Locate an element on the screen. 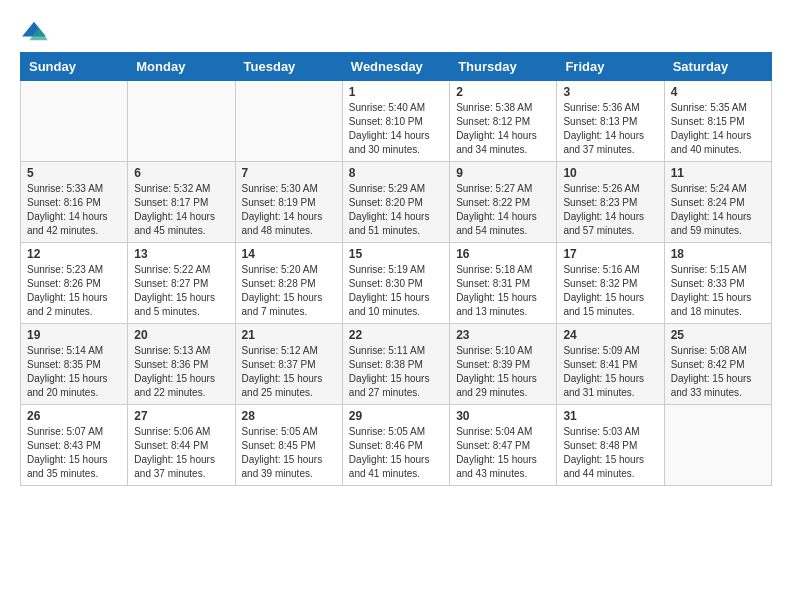 The width and height of the screenshot is (792, 612). cell-content: Sunrise: 5:33 AM Sunset: 8:16 PM Dayligh… is located at coordinates (74, 210).